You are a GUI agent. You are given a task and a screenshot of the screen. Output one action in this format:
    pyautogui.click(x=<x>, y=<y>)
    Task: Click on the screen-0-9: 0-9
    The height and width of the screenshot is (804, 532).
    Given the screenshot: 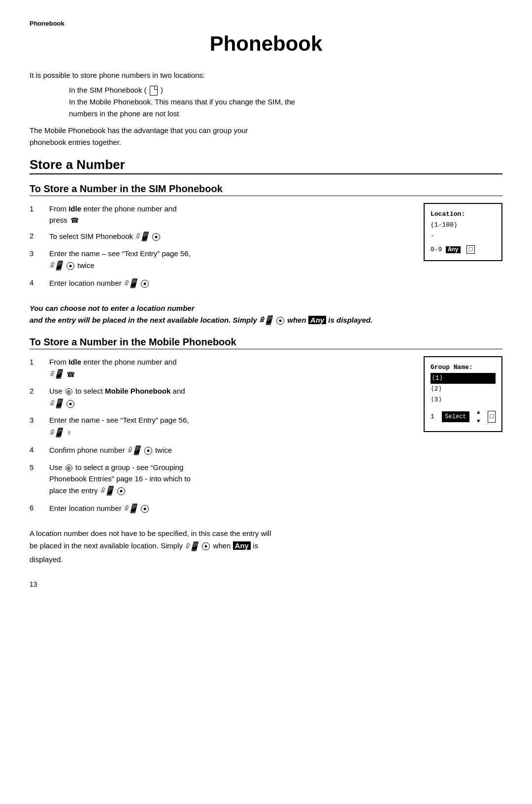 What is the action you would take?
    pyautogui.click(x=438, y=249)
    